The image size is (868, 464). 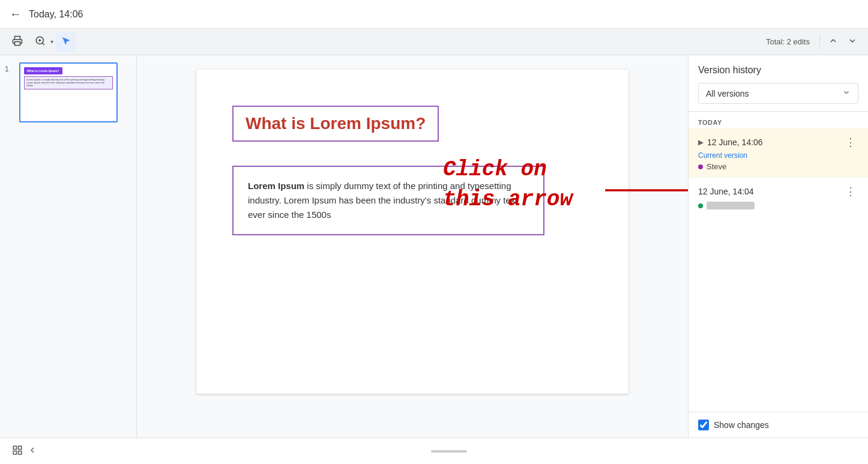 What do you see at coordinates (276, 186) in the screenshot?
I see `bold-text: Lorem Ipsum` at bounding box center [276, 186].